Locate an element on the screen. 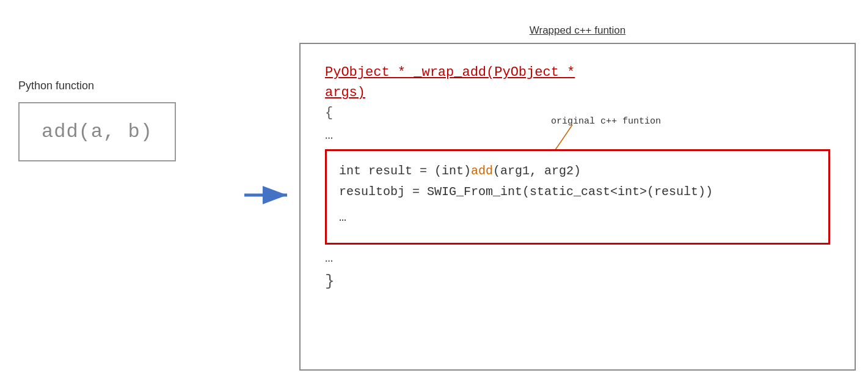 The height and width of the screenshot is (392, 868). python-function-box: add(a, b) is located at coordinates (97, 132).